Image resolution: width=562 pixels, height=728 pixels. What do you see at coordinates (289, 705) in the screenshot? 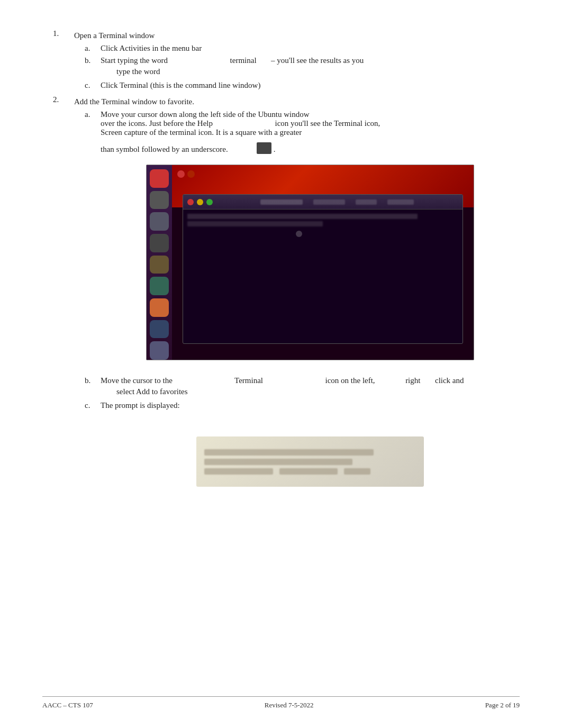
I see `footer-center: Revised 7-5-2022` at bounding box center [289, 705].